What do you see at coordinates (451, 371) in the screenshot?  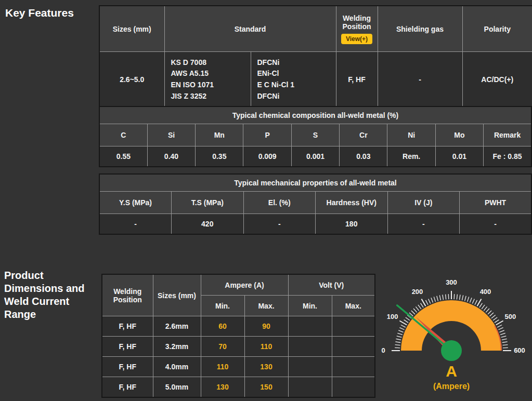 I see `gauge-unit-label: A` at bounding box center [451, 371].